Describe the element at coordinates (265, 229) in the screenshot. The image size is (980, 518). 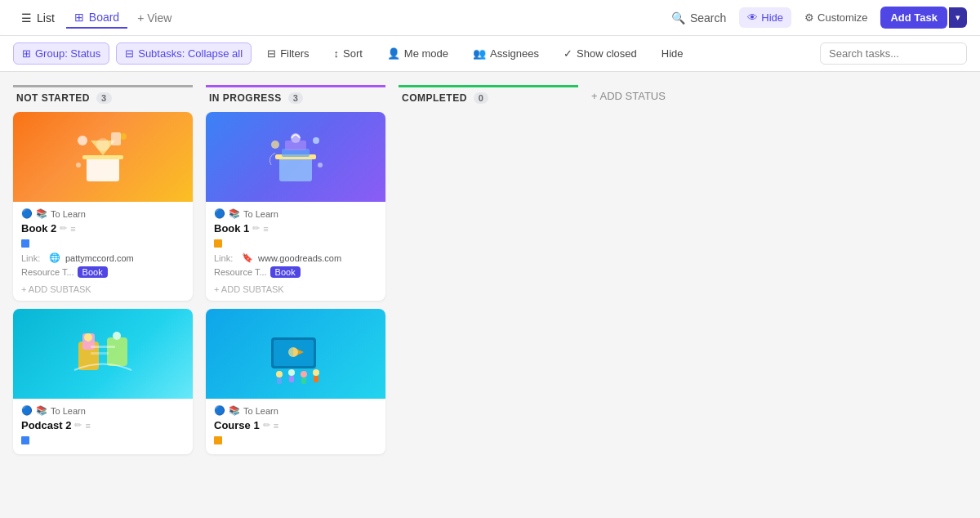
I see `card-book1-menu-icon: ≡` at that location.